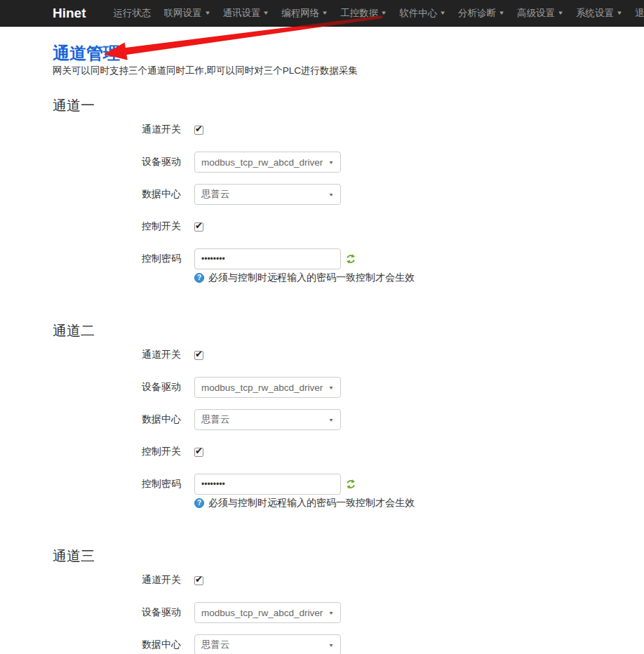 The height and width of the screenshot is (654, 644). What do you see at coordinates (348, 331) in the screenshot?
I see `channel-2-title: 通道二` at bounding box center [348, 331].